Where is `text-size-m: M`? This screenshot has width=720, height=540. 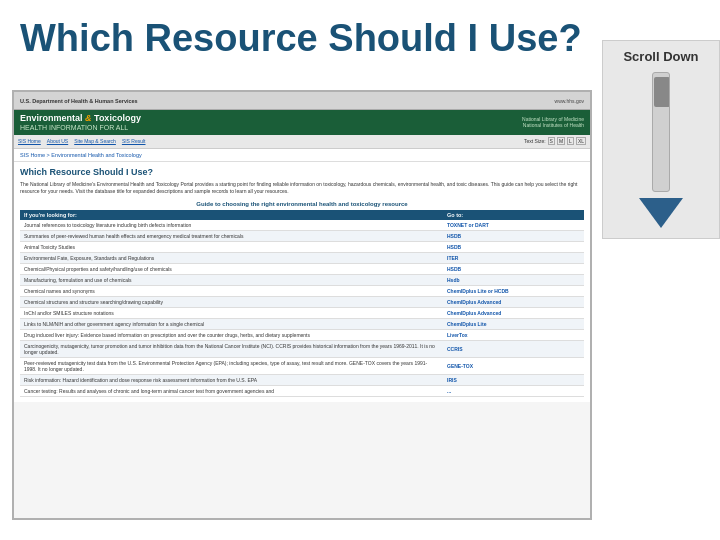
text-size-m: M is located at coordinates (561, 141).